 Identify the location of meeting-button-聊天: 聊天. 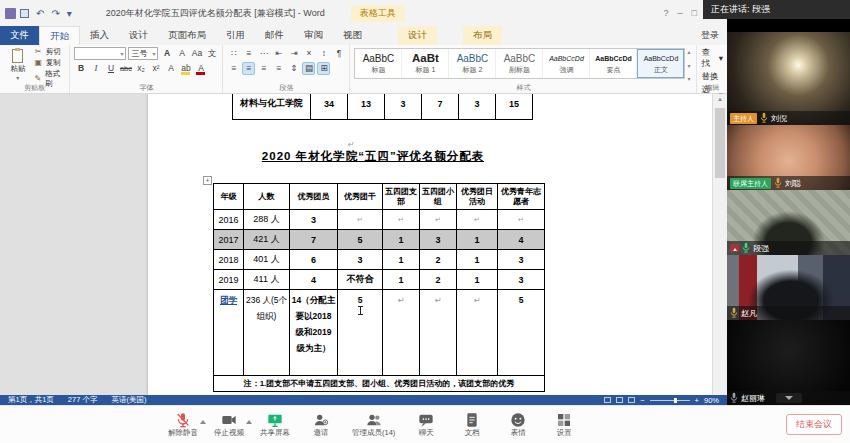
(426, 425).